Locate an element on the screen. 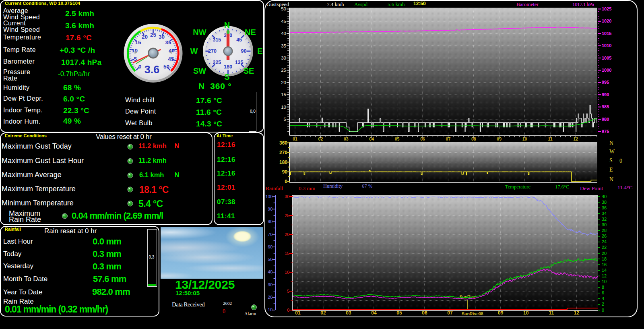 The width and height of the screenshot is (644, 329). svg-text: 1015 is located at coordinates (607, 33).